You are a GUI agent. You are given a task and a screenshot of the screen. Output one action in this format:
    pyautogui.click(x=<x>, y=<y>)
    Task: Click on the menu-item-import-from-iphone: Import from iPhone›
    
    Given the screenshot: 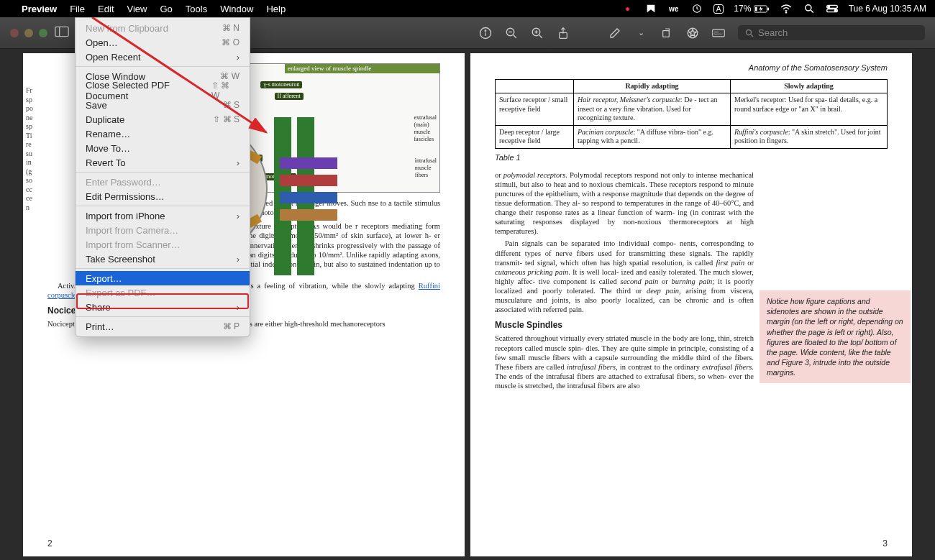 What is the action you would take?
    pyautogui.click(x=163, y=216)
    